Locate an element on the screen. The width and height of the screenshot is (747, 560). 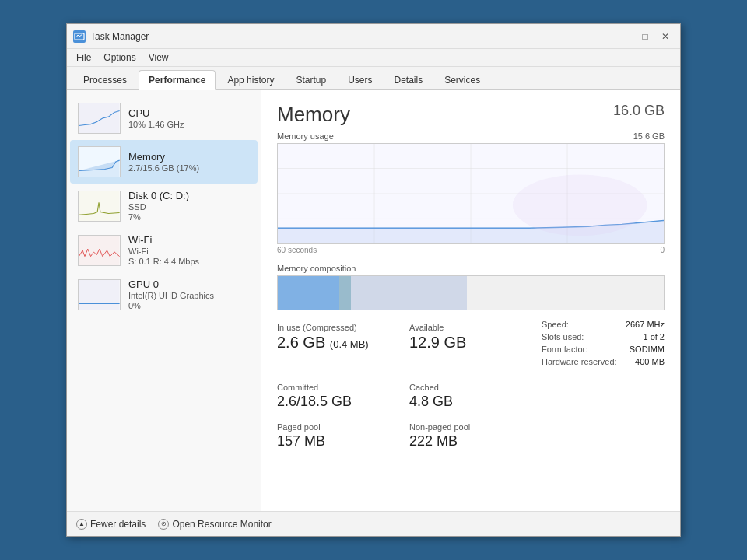
form-label: Form factor: is located at coordinates (565, 349).